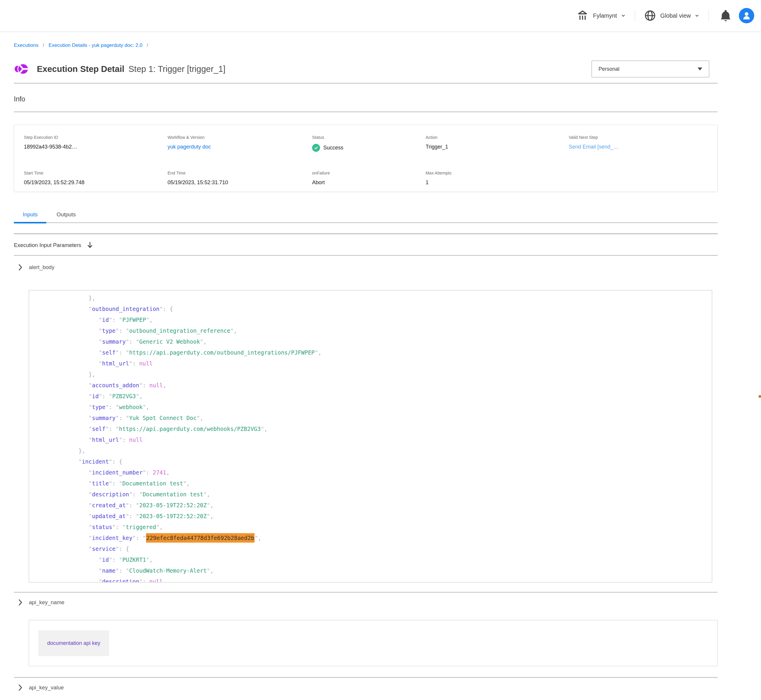 The image size is (761, 700). Describe the element at coordinates (700, 69) in the screenshot. I see `caret-down-icon` at that location.